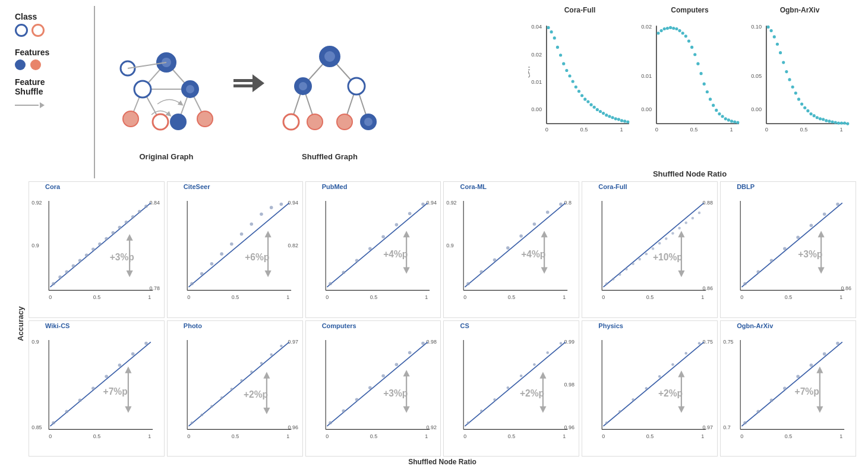 Image resolution: width=868 pixels, height=472 pixels. I want to click on scatter-svg-physics: 0.75 0.97 0 0.5 1, so click(650, 390).